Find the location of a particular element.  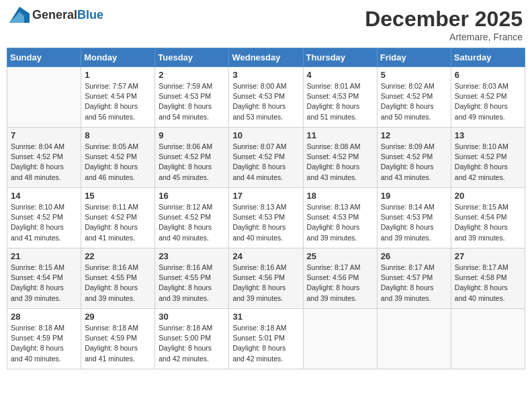

day-info: Sunrise: 7:59 AMSunset: 4:53 PMDaylight:… is located at coordinates (192, 102).